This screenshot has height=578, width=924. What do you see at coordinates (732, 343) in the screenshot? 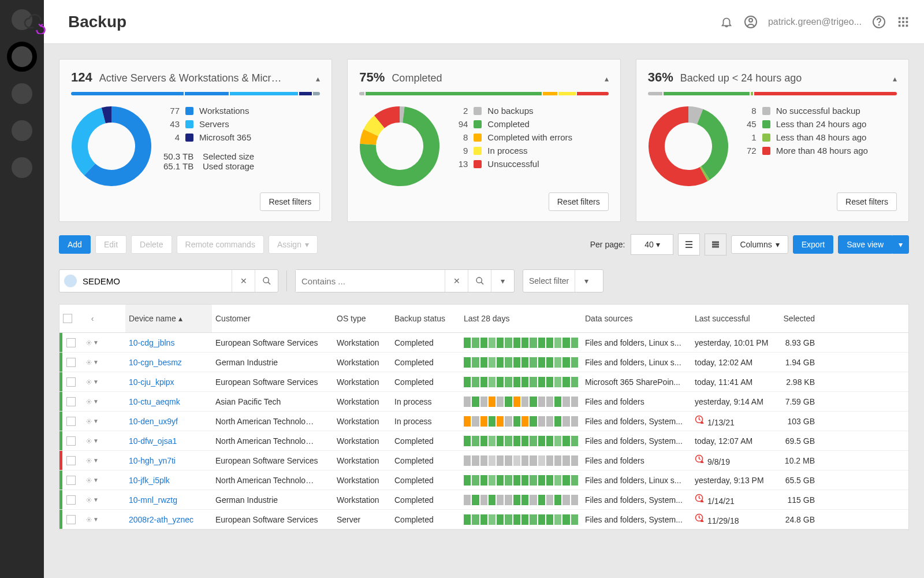
I see `last-successful-cell: yesterday, 10:01 PM` at bounding box center [732, 343].